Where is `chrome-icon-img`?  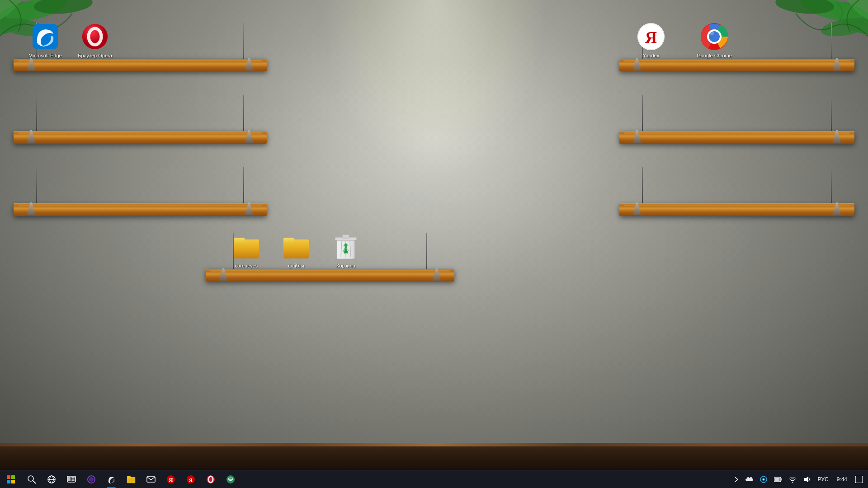
chrome-icon-img is located at coordinates (714, 37).